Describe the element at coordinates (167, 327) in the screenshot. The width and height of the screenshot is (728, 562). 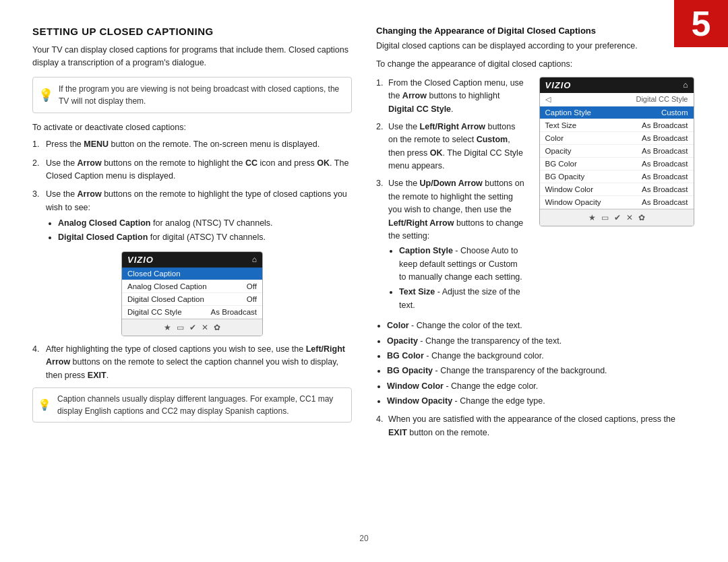
I see `btn-star: ★` at that location.